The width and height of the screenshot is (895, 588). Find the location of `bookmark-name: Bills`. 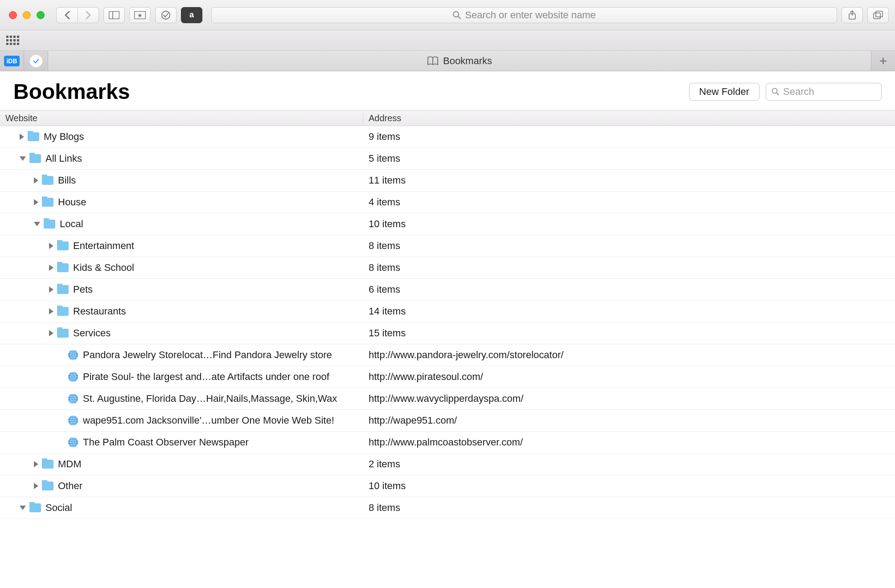

bookmark-name: Bills is located at coordinates (67, 180).